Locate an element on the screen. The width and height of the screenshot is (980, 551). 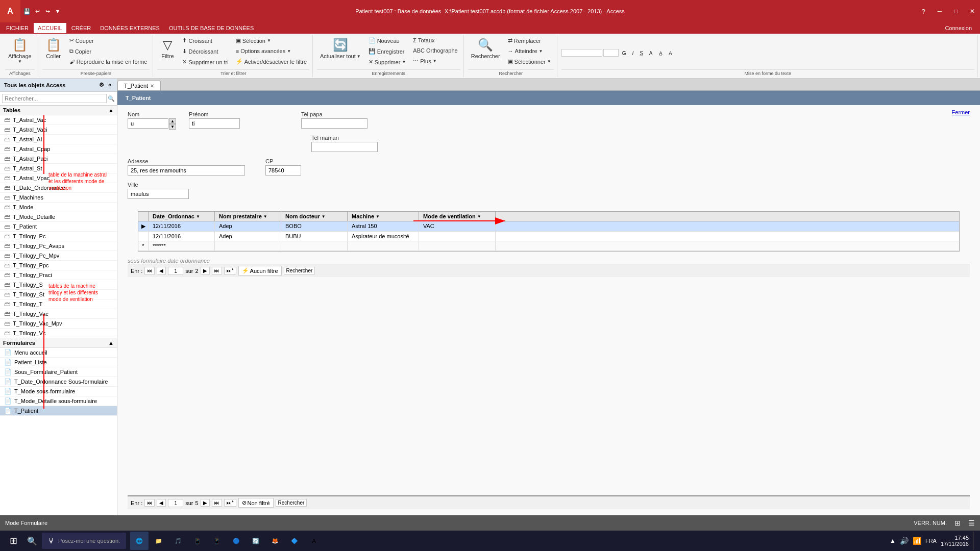
main-nav-search-btn: Rechercher is located at coordinates (291, 503).